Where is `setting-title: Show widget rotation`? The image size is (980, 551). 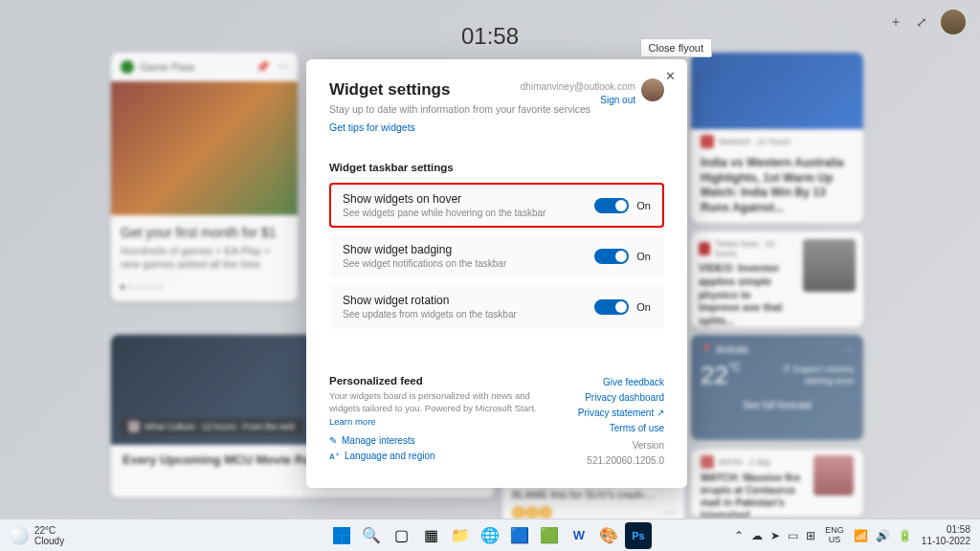
setting-title: Show widget rotation is located at coordinates (469, 300).